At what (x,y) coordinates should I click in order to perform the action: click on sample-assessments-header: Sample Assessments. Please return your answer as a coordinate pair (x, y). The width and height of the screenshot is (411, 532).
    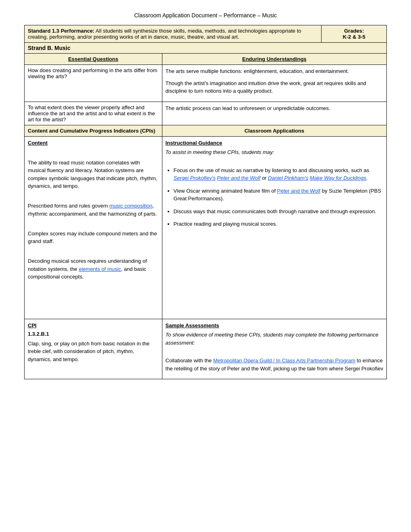
    Looking at the image, I should click on (274, 326).